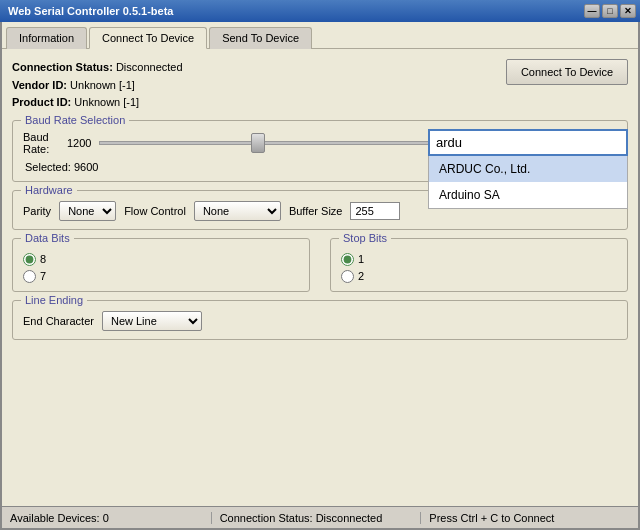 Image resolution: width=640 pixels, height=530 pixels. I want to click on data-bits-7-item: 7, so click(161, 276).